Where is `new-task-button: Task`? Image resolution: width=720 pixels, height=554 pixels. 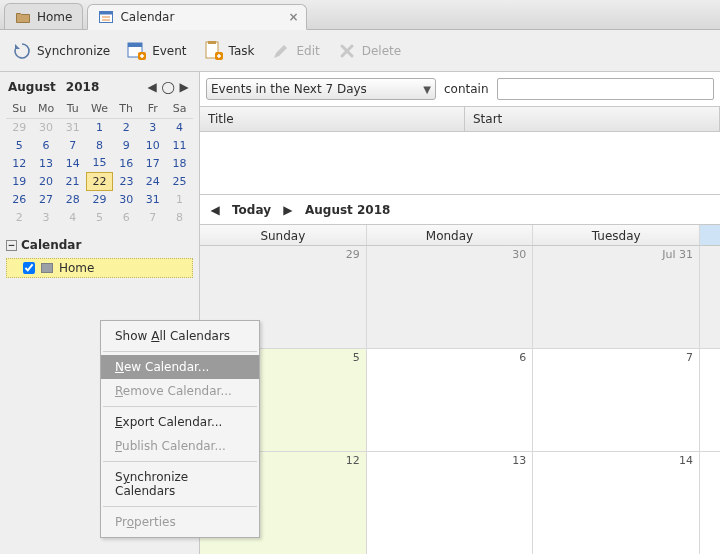 new-task-button: Task is located at coordinates (229, 51).